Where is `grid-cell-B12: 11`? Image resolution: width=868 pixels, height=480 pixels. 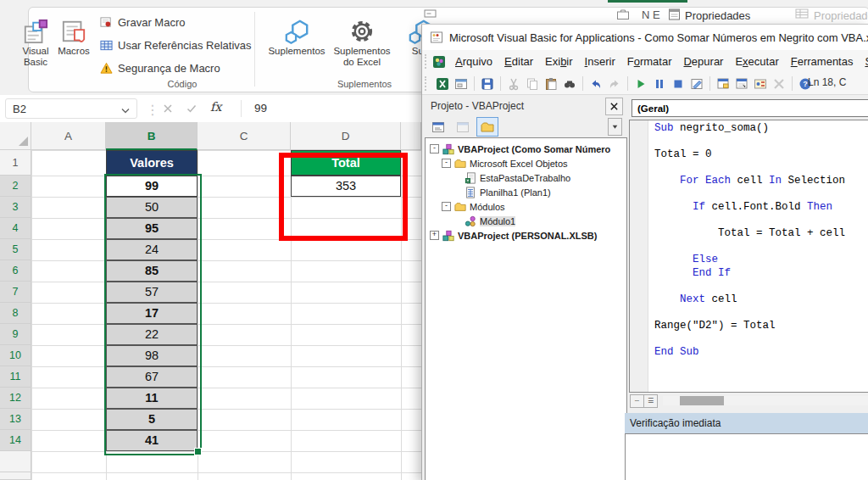
grid-cell-B12: 11 is located at coordinates (152, 399).